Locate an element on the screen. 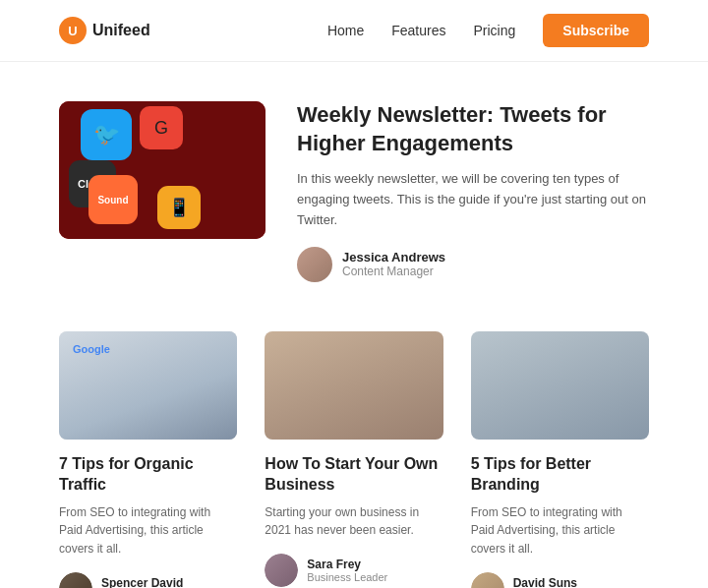 The width and height of the screenshot is (708, 588). soundy-icon: Sound is located at coordinates (113, 200).